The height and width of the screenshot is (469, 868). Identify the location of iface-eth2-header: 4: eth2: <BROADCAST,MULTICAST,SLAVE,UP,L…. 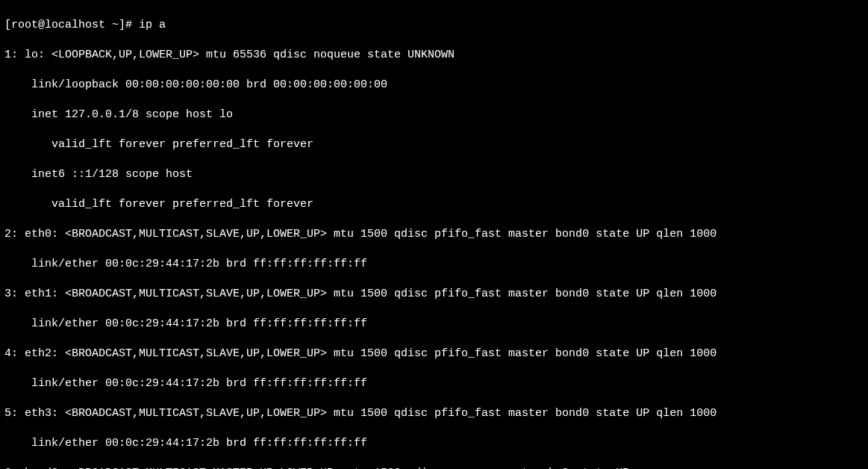
(434, 354).